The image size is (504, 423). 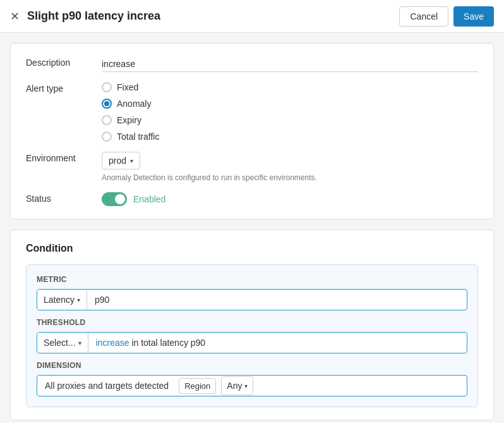 I want to click on status-text: Enabled, so click(x=149, y=199).